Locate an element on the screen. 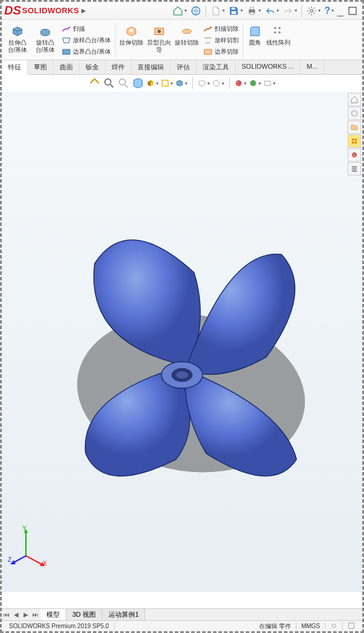  tab-addins: SOLIDWORKS ... is located at coordinates (268, 68).